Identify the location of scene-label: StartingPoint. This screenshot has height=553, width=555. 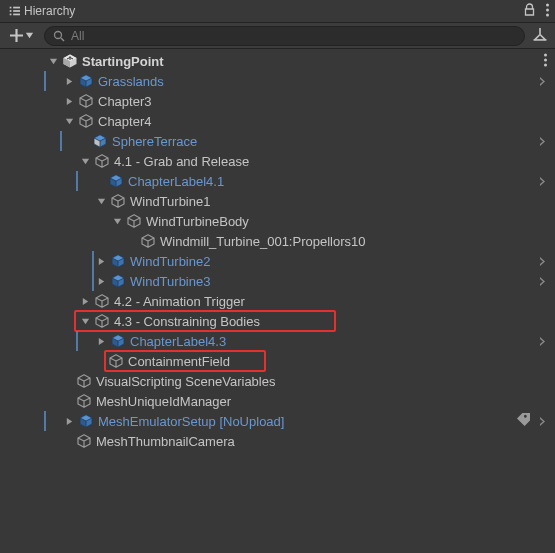
(123, 62).